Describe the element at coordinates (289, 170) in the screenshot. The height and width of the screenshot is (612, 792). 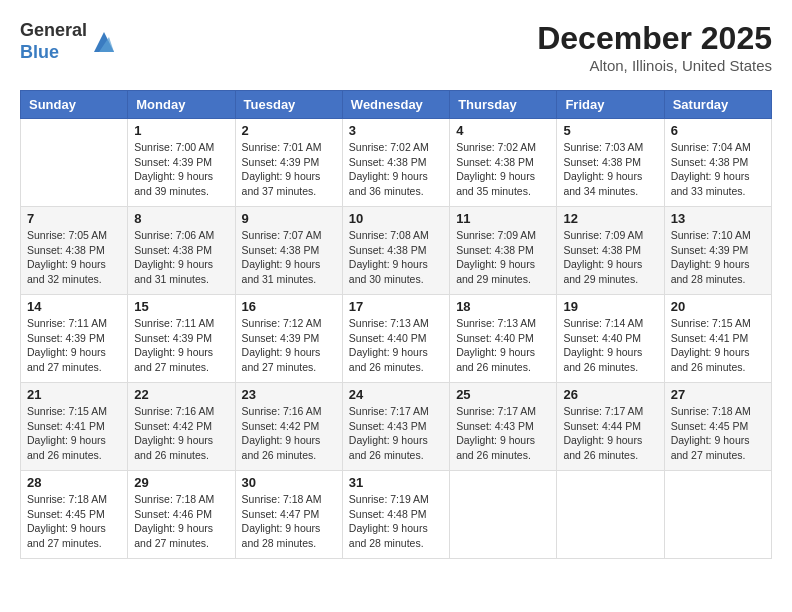
I see `day-info: Sunrise: 7:01 AMSunset: 4:39 PMDaylight:…` at that location.